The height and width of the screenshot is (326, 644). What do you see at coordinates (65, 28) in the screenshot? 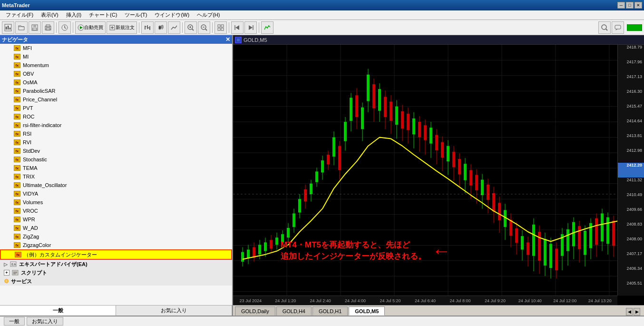
I see `history-button` at bounding box center [65, 28].